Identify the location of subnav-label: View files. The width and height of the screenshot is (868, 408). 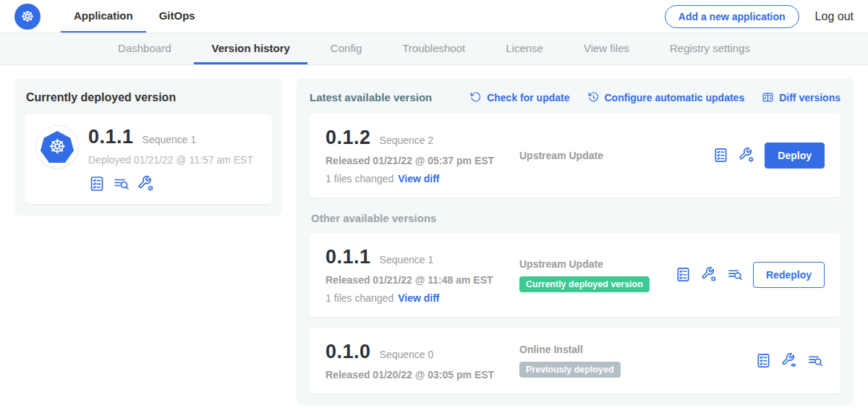
(606, 48).